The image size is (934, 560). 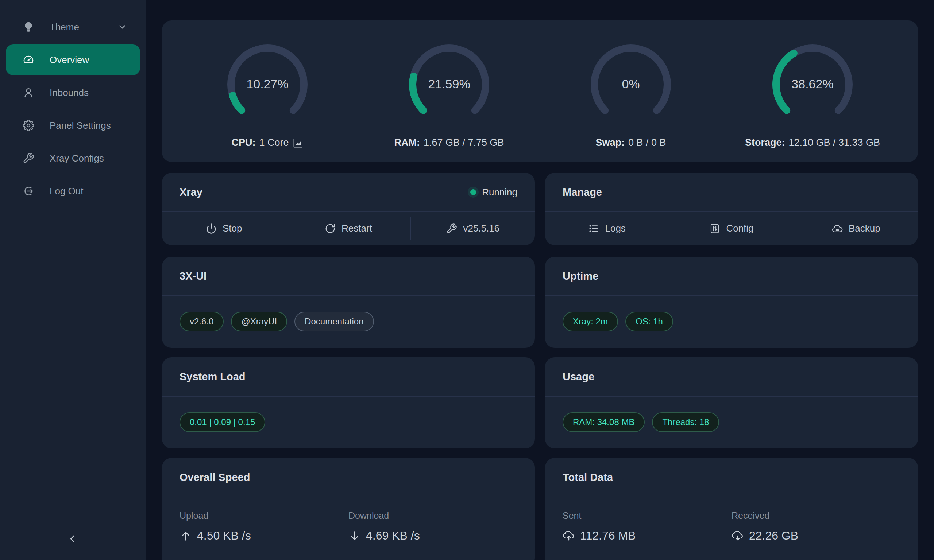 What do you see at coordinates (73, 158) in the screenshot?
I see `sidebar-item-xray-configs: Xray Configs` at bounding box center [73, 158].